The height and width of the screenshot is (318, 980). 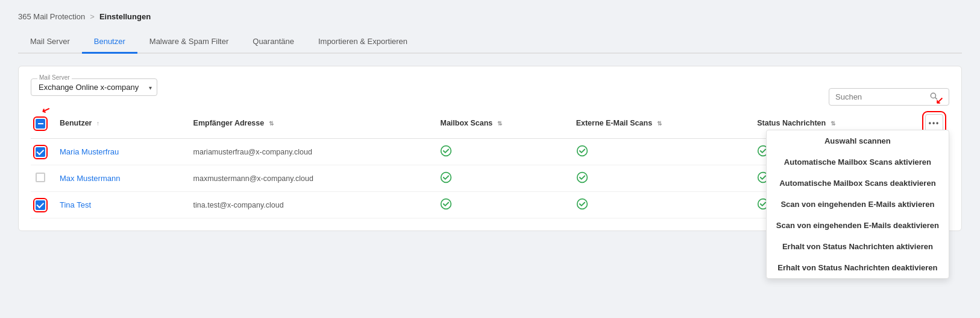 What do you see at coordinates (253, 179) in the screenshot?
I see `row2-email-addr: maxmustermann@x-company.cloud` at bounding box center [253, 179].